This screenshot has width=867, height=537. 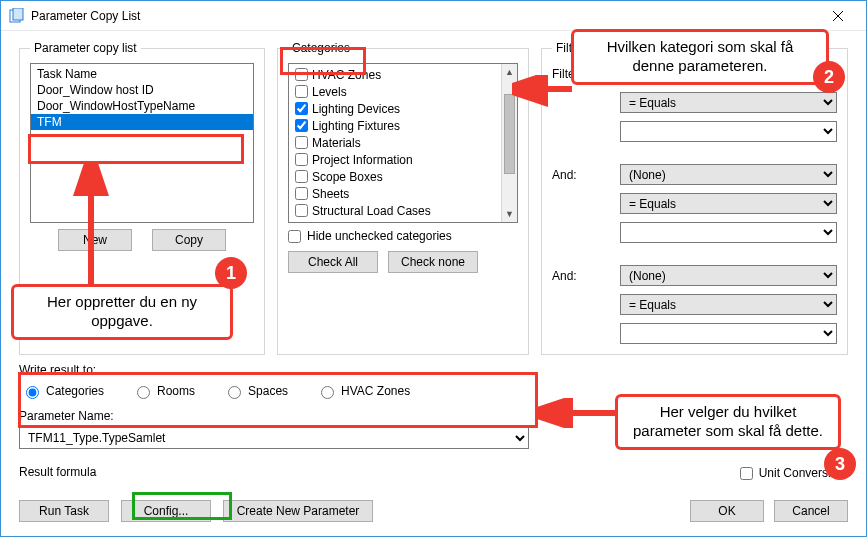 I want to click on config-button: Config..., so click(x=166, y=511).